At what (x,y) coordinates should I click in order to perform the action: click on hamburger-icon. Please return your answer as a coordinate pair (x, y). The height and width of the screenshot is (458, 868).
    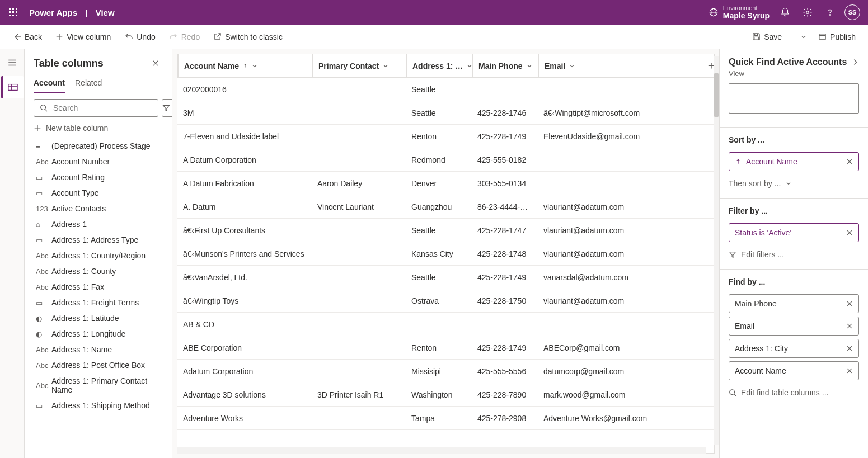
    Looking at the image, I should click on (12, 63).